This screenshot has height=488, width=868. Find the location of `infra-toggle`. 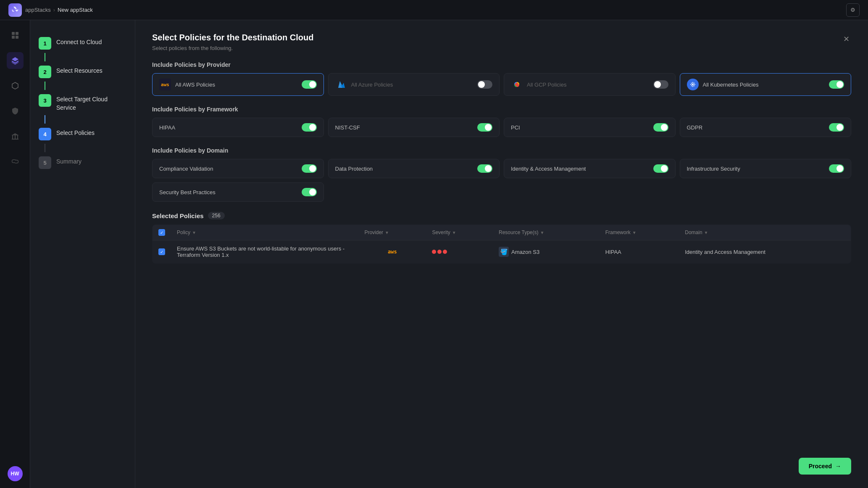

infra-toggle is located at coordinates (836, 169).